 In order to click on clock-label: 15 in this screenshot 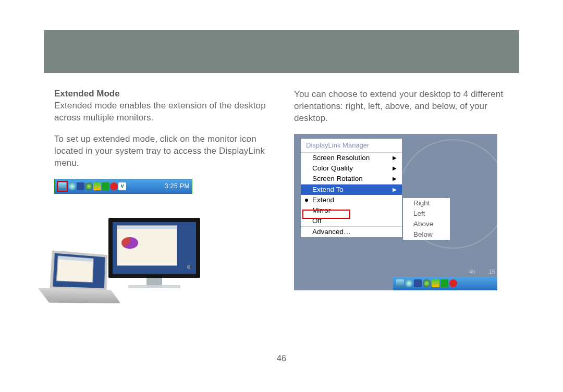, I will do `click(492, 272)`.